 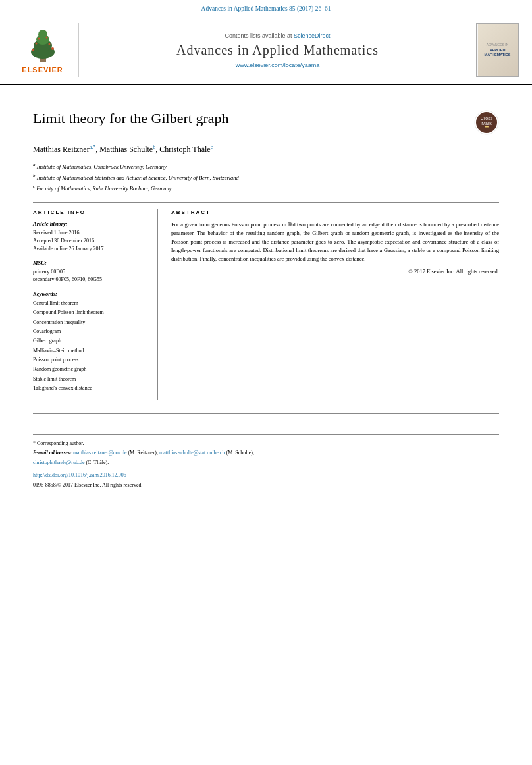 I want to click on msc-secondary: secondary 60F05, 60F10, 60G55, so click(x=90, y=280).